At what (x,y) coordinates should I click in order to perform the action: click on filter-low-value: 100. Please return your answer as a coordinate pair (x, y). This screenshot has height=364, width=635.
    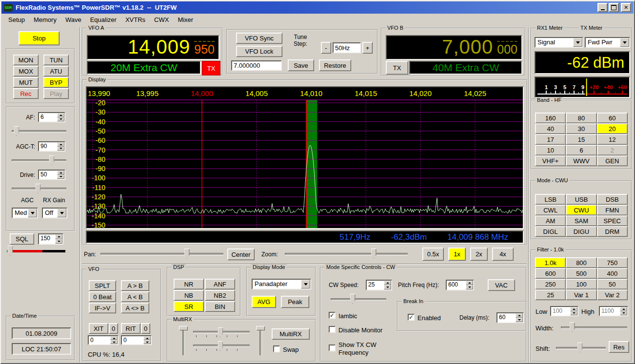
    Looking at the image, I should click on (561, 311).